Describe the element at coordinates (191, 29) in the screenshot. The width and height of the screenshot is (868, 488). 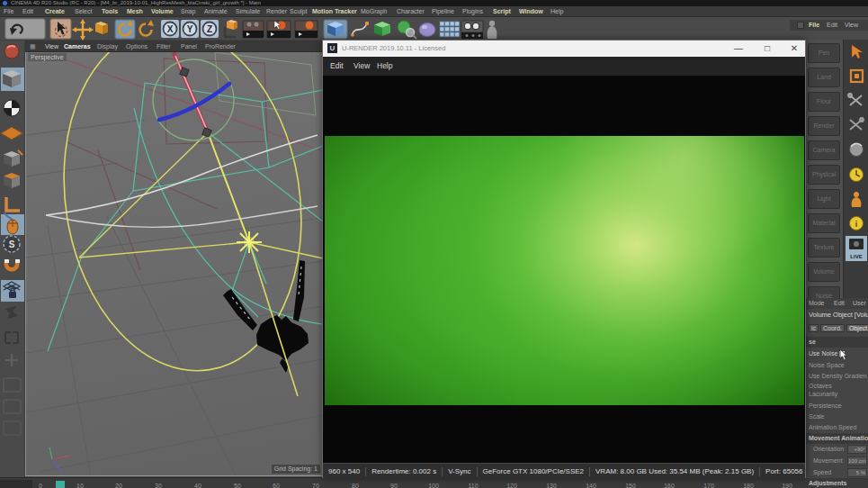
I see `svg-text: Y` at that location.